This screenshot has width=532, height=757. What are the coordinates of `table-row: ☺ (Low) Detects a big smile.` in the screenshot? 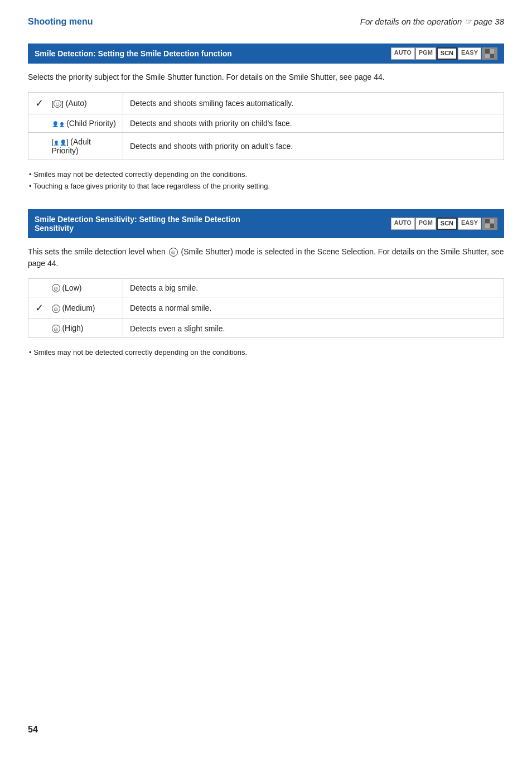 It's located at (267, 288).